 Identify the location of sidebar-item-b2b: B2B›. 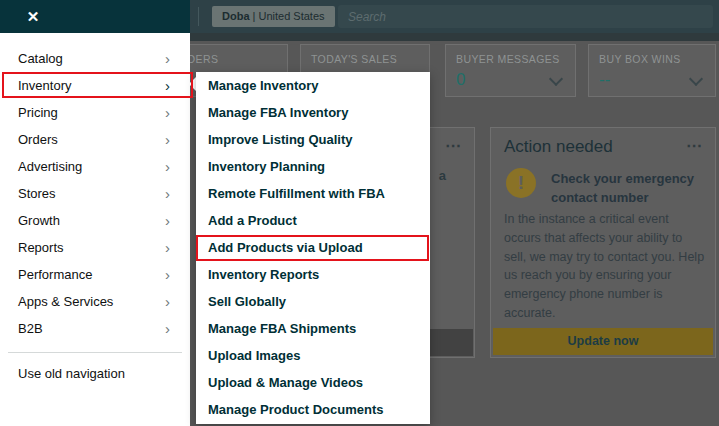
(95, 328).